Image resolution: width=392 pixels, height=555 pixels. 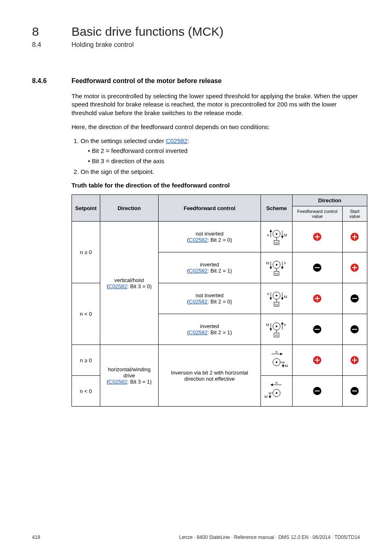 I want to click on cell-text: : Bit 2 = 0), so click(x=220, y=240).